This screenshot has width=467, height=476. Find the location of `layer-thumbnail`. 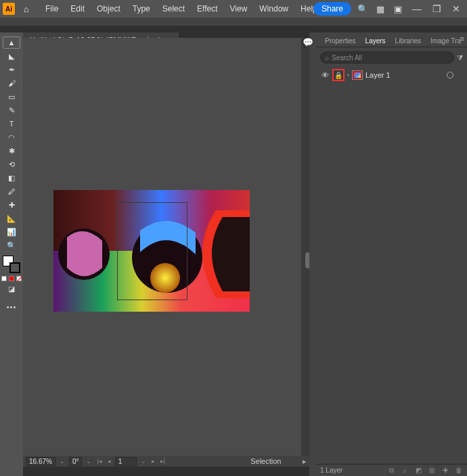

layer-thumbnail is located at coordinates (357, 75).